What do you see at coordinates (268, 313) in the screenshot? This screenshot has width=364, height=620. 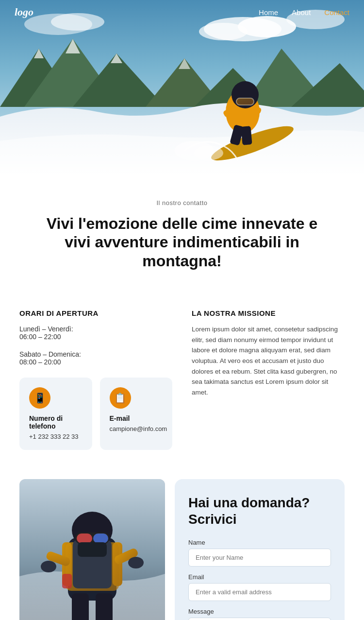 I see `mission-title: LA NOSTRA MISSIONE` at bounding box center [268, 313].